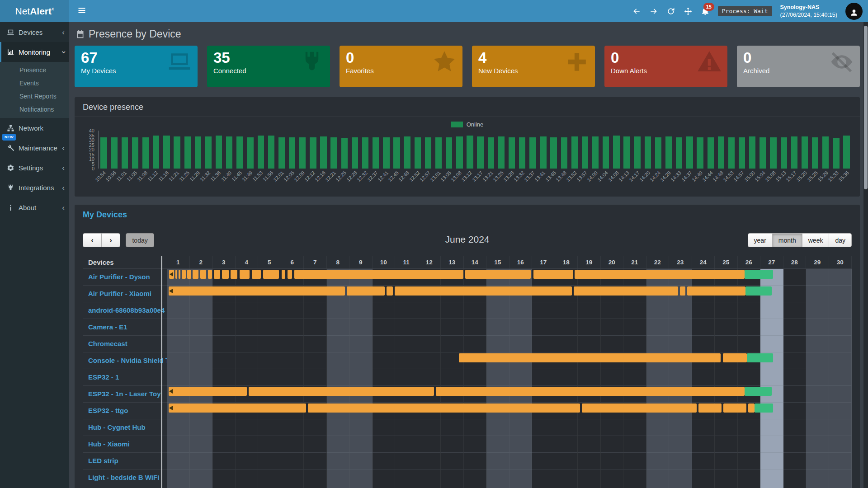  I want to click on scrollbar-thumb, so click(866, 108).